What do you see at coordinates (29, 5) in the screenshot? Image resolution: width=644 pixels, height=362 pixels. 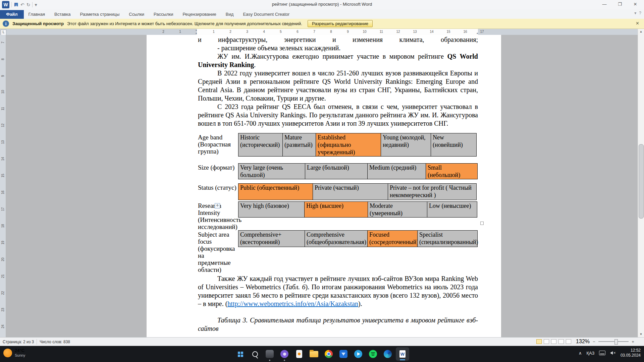 I see `redo-icon: ↻` at bounding box center [29, 5].